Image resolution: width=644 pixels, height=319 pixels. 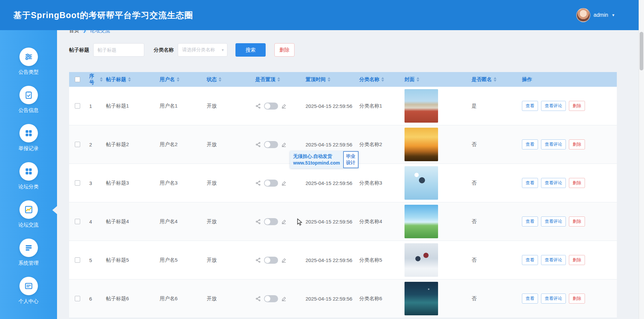 I want to click on cover-image-night, so click(x=421, y=299).